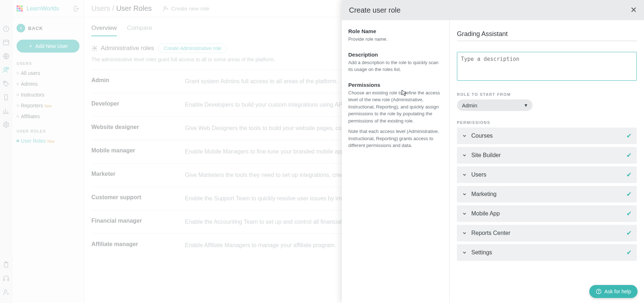  What do you see at coordinates (493, 10) in the screenshot?
I see `panel-header: Create user role ✕` at bounding box center [493, 10].